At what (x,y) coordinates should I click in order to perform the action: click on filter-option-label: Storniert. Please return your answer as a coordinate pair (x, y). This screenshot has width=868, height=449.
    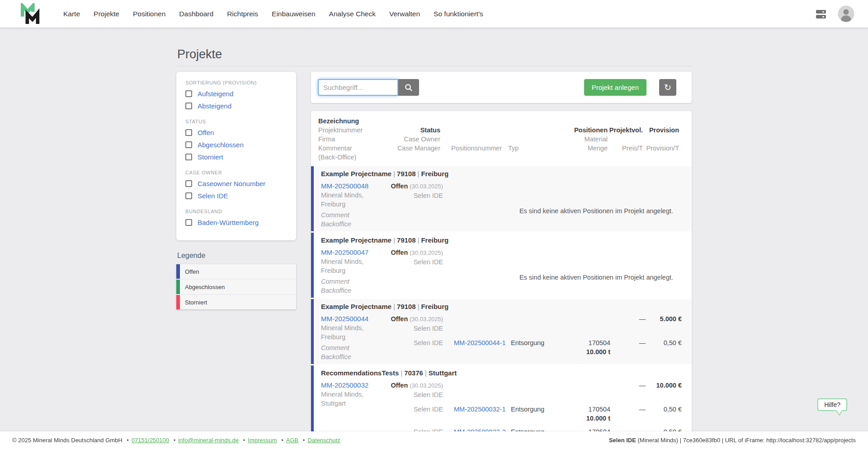
    Looking at the image, I should click on (211, 157).